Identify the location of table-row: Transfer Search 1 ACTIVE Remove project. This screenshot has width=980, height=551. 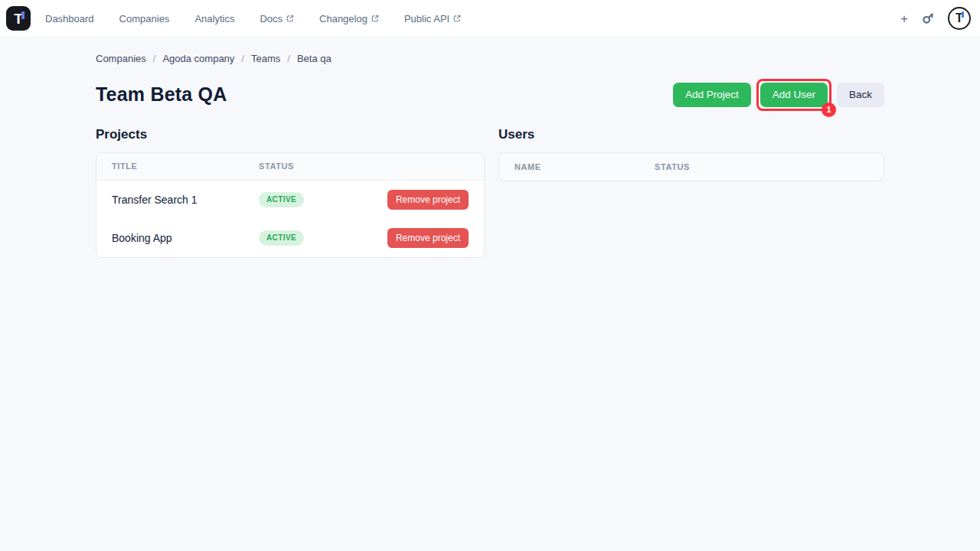
(290, 200).